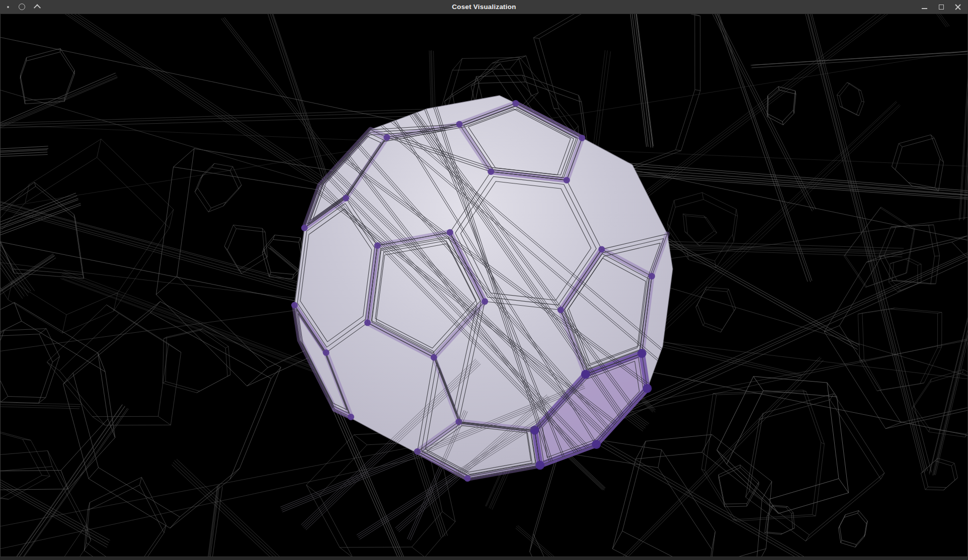 The image size is (968, 560). I want to click on titlebar-left-icons, so click(20, 7).